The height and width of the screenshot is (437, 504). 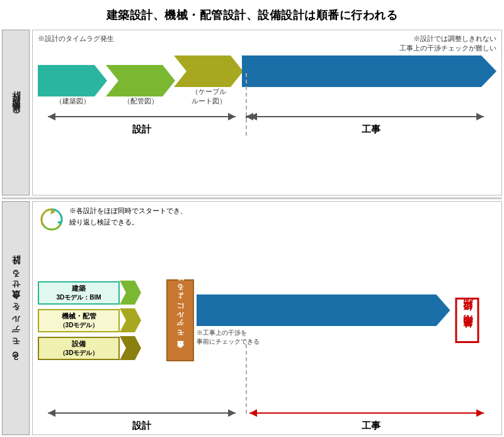 I want to click on dashed-line-top, so click(x=246, y=105).